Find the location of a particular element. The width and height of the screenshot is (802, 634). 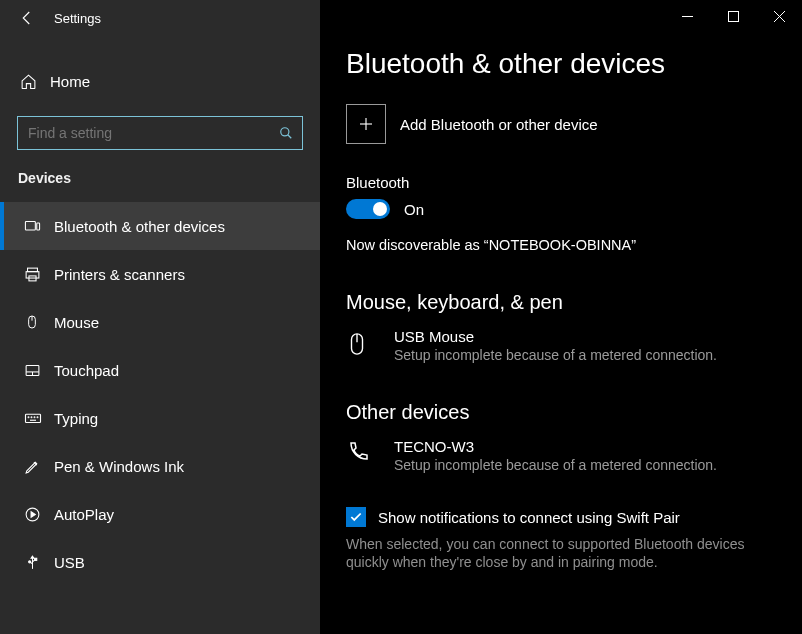

autoplay-icon is located at coordinates (39, 514).